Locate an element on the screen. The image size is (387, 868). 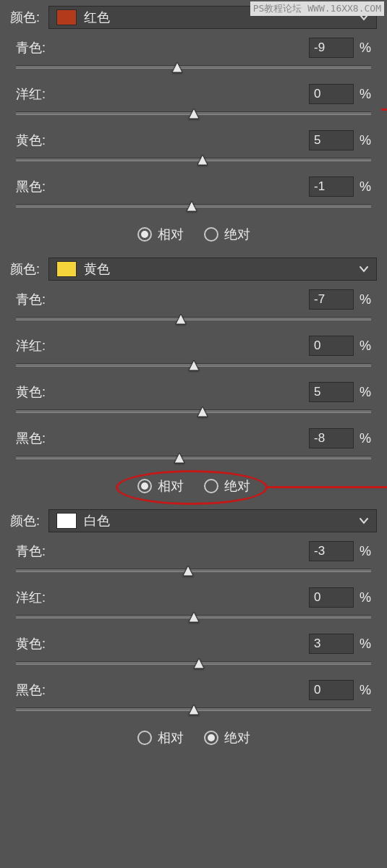
color-name: 白色 is located at coordinates (97, 521).